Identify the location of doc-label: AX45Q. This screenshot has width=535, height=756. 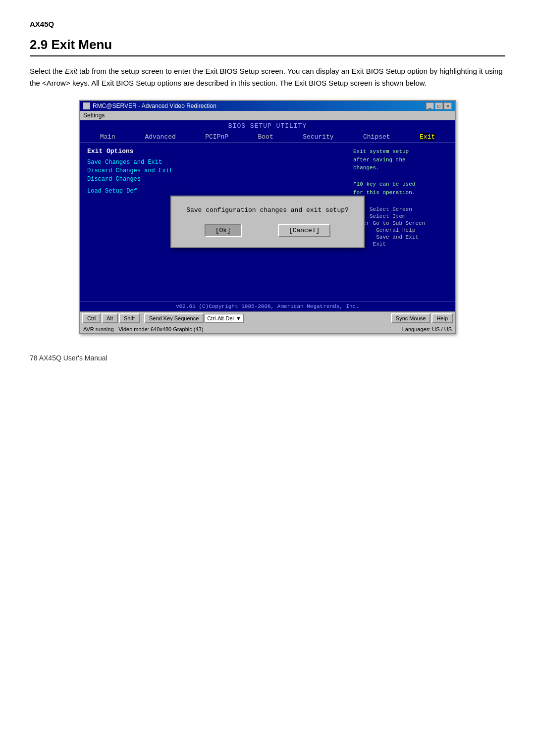
(268, 24).